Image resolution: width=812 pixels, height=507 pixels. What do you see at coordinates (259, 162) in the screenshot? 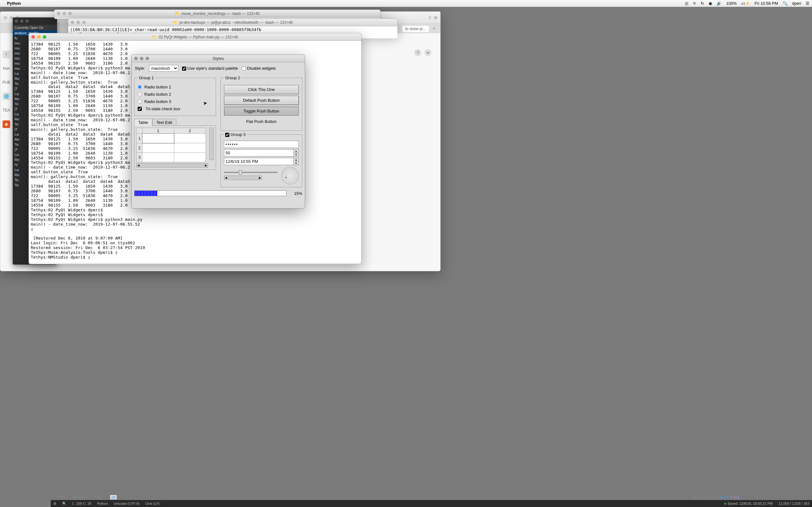
I see `datetime-input` at bounding box center [259, 162].